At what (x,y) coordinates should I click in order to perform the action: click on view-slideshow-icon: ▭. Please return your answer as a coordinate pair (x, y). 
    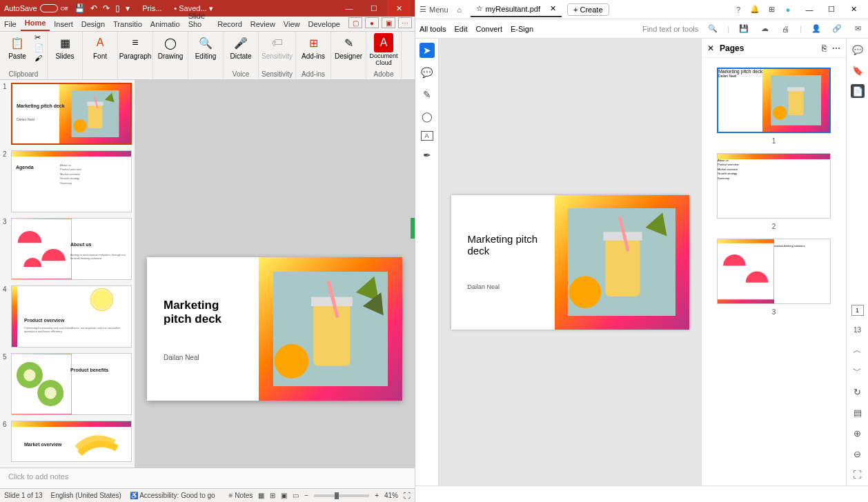
    Looking at the image, I should click on (295, 495).